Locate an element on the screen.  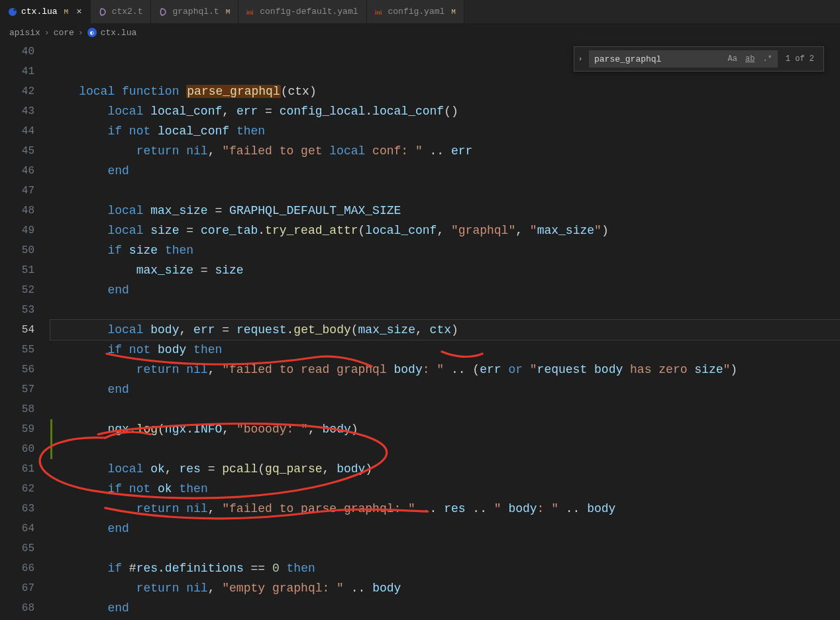
tab-config-default-yaml: ini config-default.yaml is located at coordinates (302, 12).